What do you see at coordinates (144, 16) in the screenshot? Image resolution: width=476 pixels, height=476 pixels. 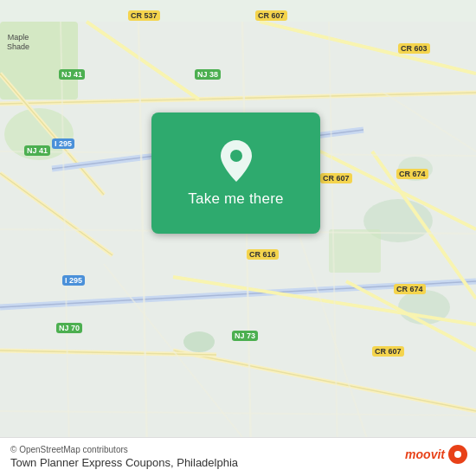 I see `cr537-label: CR 537` at bounding box center [144, 16].